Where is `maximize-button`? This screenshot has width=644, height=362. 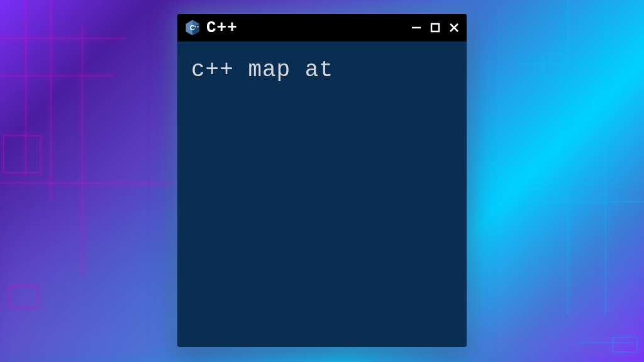 maximize-button is located at coordinates (435, 28).